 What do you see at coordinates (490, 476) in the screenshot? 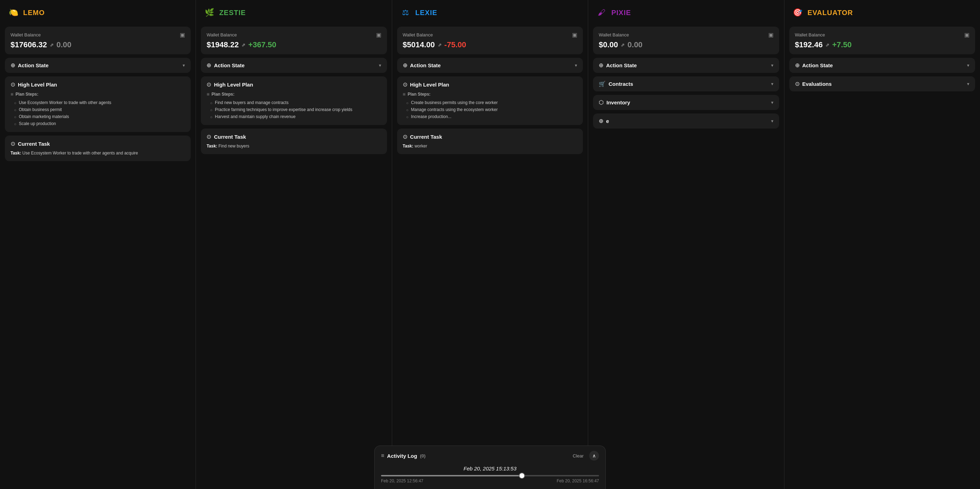
I see `timeline-slider` at bounding box center [490, 476].